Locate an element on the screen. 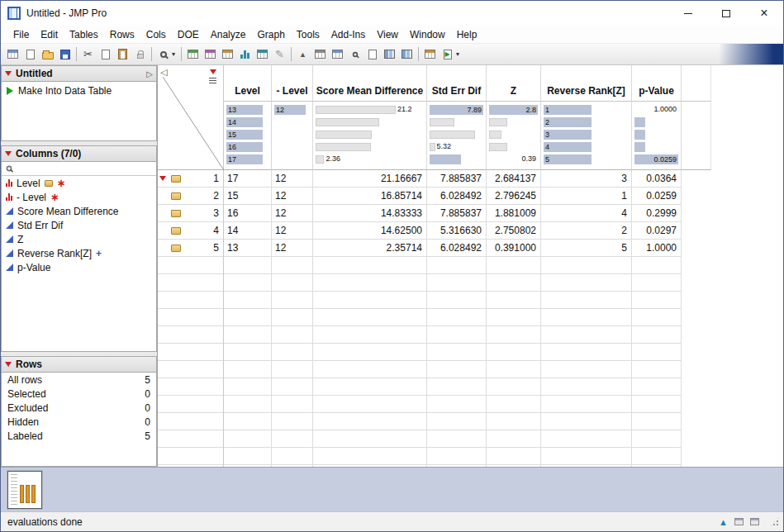  column-item-reverse-rank-z: Reverse Rank[Z] + is located at coordinates (79, 253).